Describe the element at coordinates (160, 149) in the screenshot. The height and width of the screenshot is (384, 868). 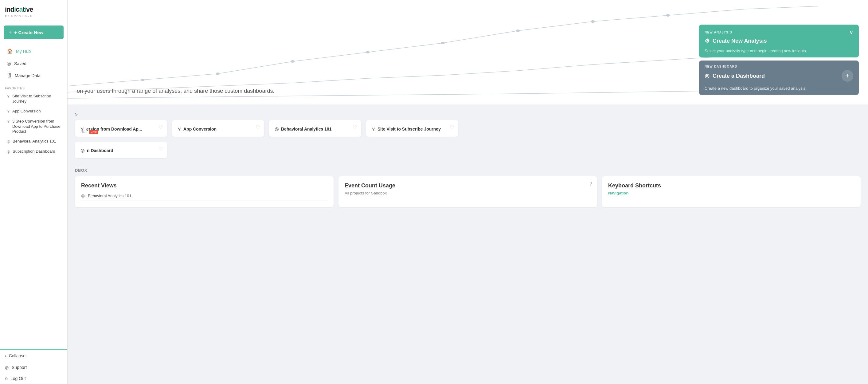
I see `heart-icon-5: ♡` at that location.